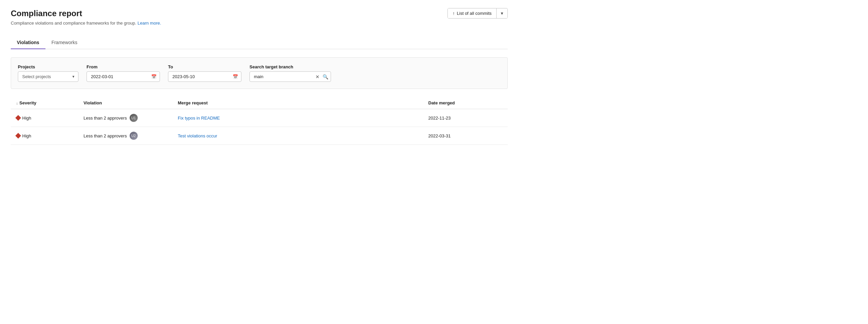 The height and width of the screenshot is (324, 868). Describe the element at coordinates (48, 77) in the screenshot. I see `projects-select-wrapper: Select projects ▼` at that location.